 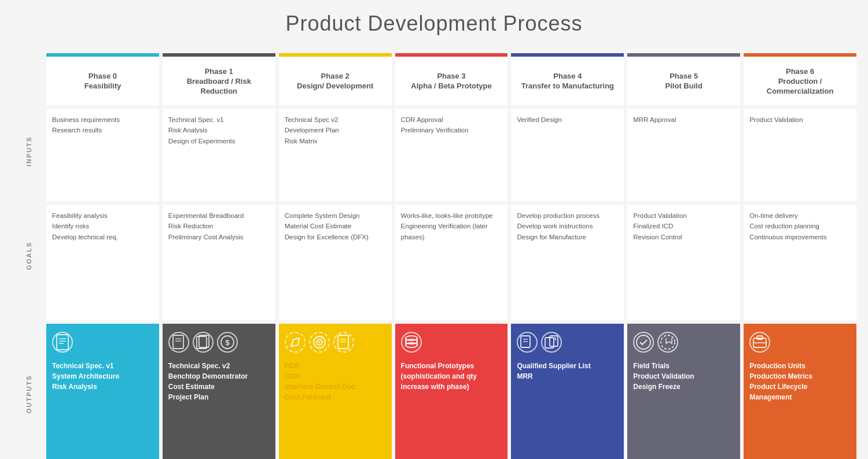 I want to click on phase-goals-0: Feasibility analysisIdentify risksDevelo…, so click(x=103, y=262).